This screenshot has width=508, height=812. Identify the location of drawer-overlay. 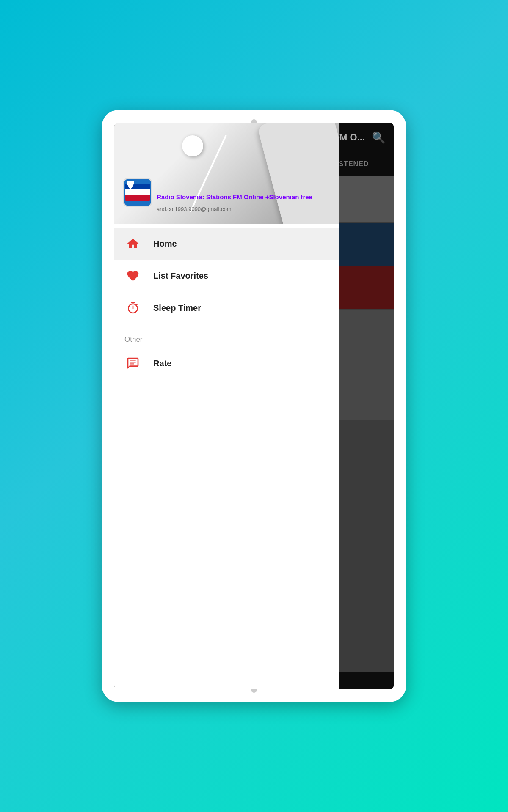
(366, 406).